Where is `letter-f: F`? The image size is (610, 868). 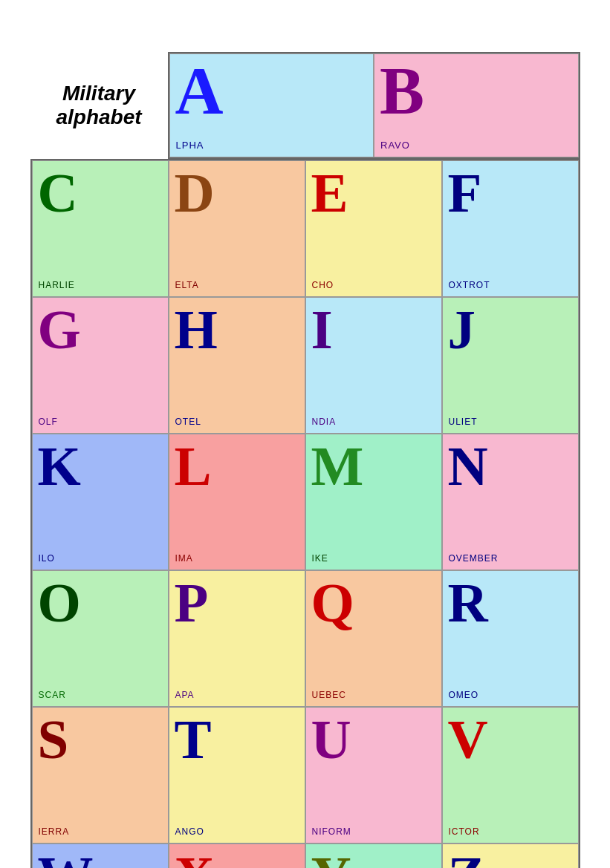 letter-f: F is located at coordinates (465, 193).